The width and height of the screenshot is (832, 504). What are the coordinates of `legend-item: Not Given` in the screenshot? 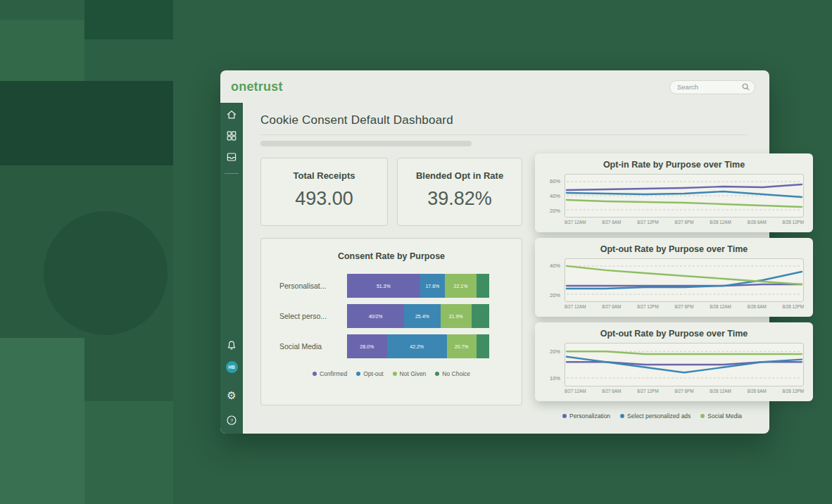 It's located at (410, 374).